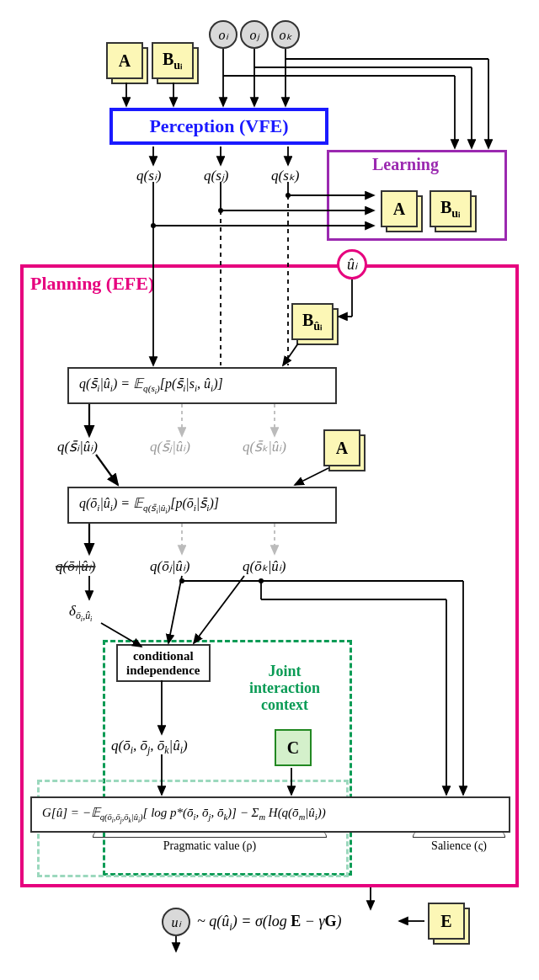 This screenshot has height=980, width=539. What do you see at coordinates (399, 209) in the screenshot?
I see `matrix-A-learn: A` at bounding box center [399, 209].